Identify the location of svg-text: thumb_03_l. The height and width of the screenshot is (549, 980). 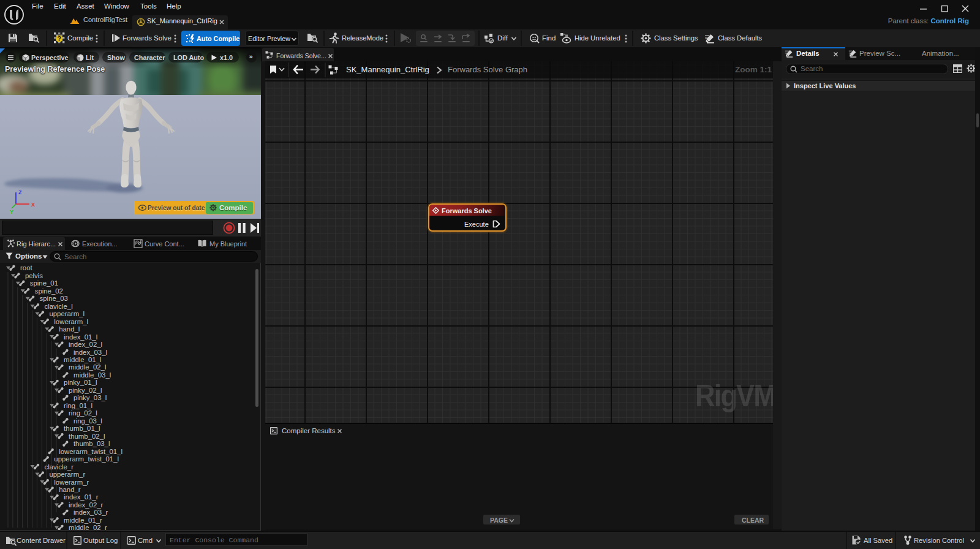
(92, 444).